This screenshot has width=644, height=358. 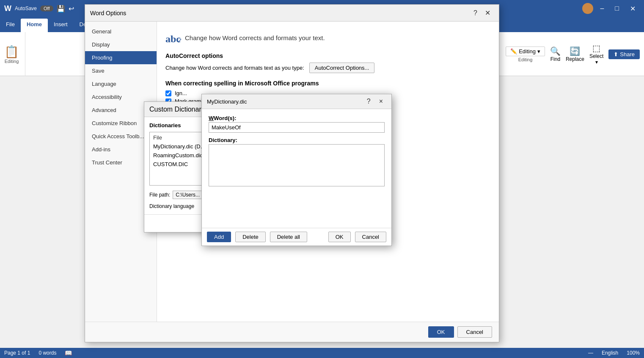 I want to click on minimize-button: –, so click(x=602, y=8).